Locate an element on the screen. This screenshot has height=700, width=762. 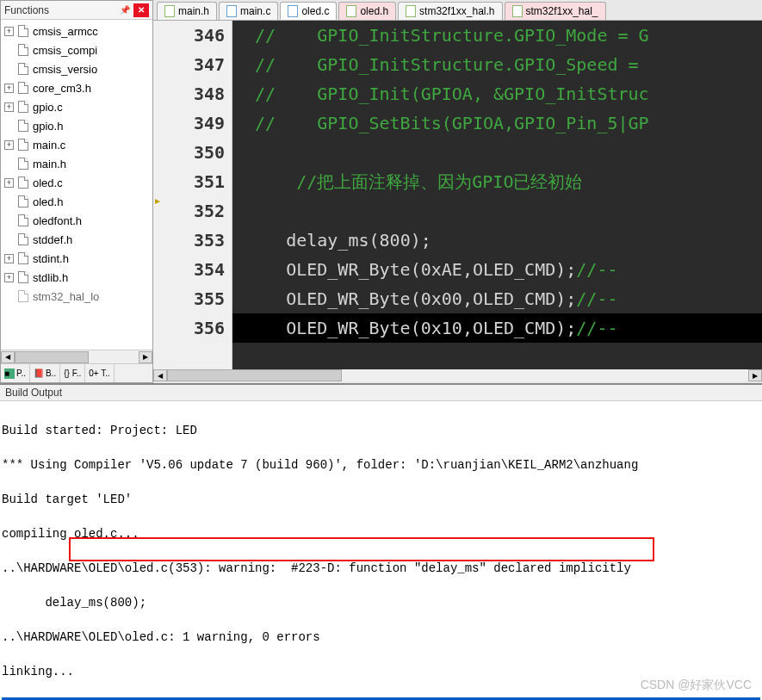
tab-stm32-hal2-h: stm32f1xx_hal_ is located at coordinates (555, 10).